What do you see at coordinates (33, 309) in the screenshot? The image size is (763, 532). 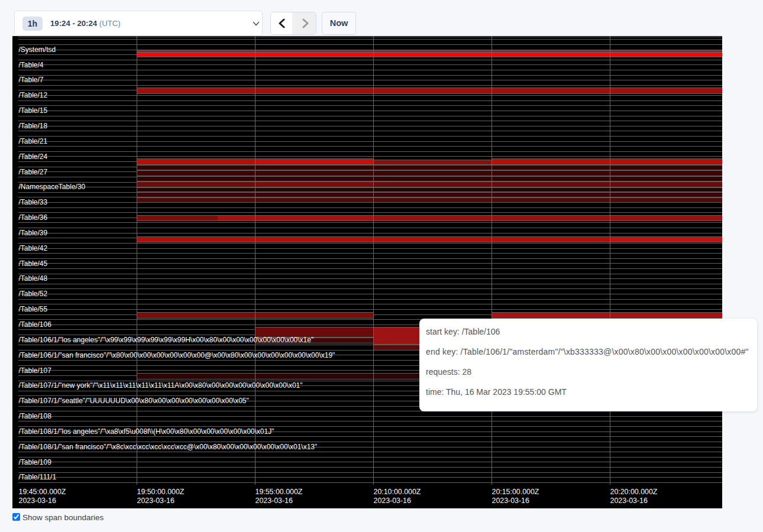 I see `svg-text: /Table/55` at bounding box center [33, 309].